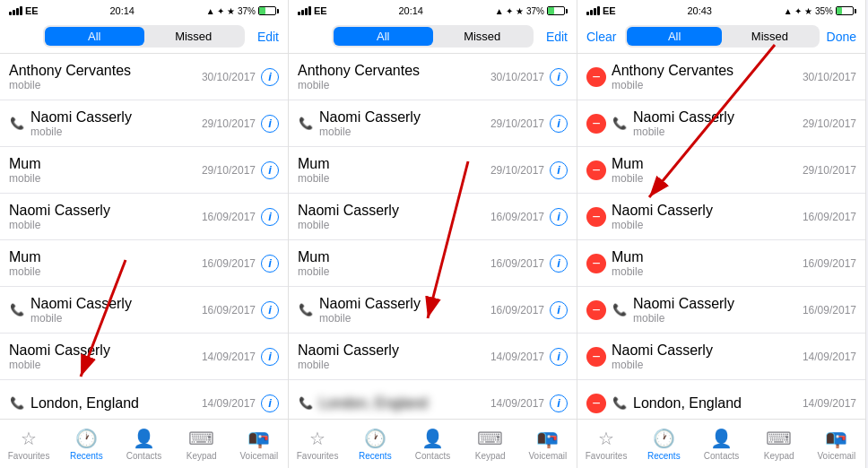 The width and height of the screenshot is (868, 468). What do you see at coordinates (664, 455) in the screenshot?
I see `recents-label-3: Recents` at bounding box center [664, 455].